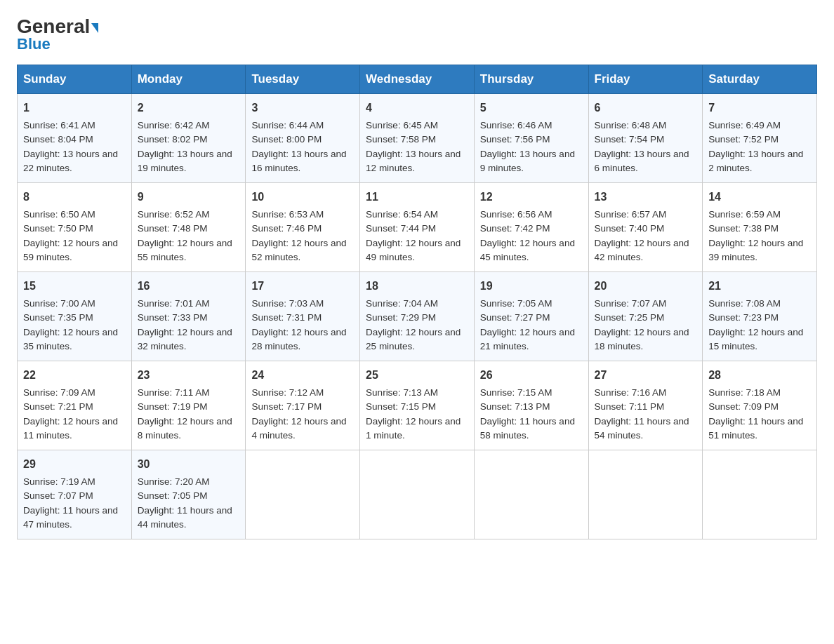 Image resolution: width=834 pixels, height=644 pixels. I want to click on day-number: 18, so click(417, 286).